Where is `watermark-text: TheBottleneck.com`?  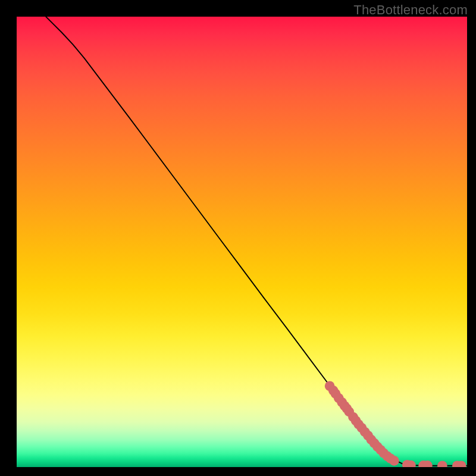 watermark-text: TheBottleneck.com is located at coordinates (411, 10).